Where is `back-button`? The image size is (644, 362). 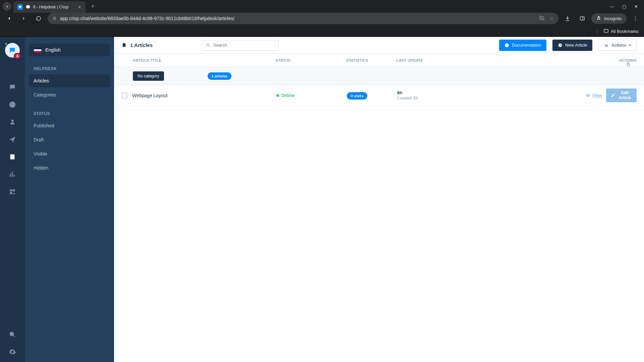
back-button is located at coordinates (9, 18).